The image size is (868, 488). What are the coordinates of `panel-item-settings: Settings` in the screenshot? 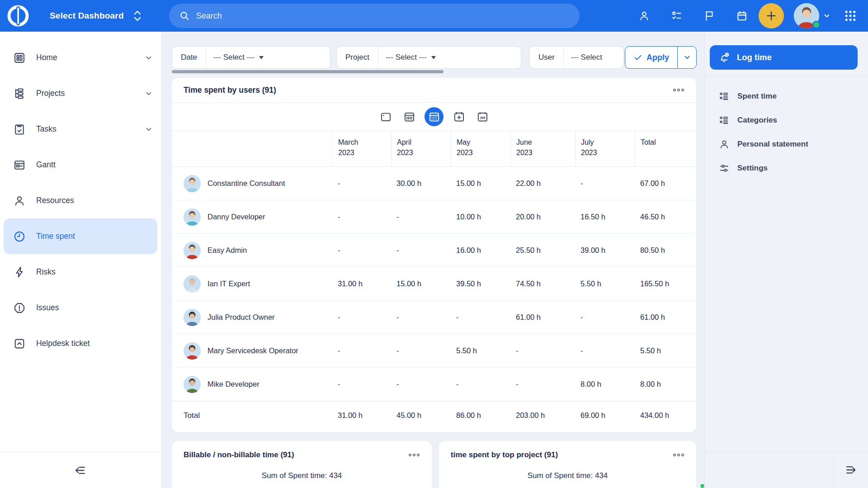 It's located at (787, 168).